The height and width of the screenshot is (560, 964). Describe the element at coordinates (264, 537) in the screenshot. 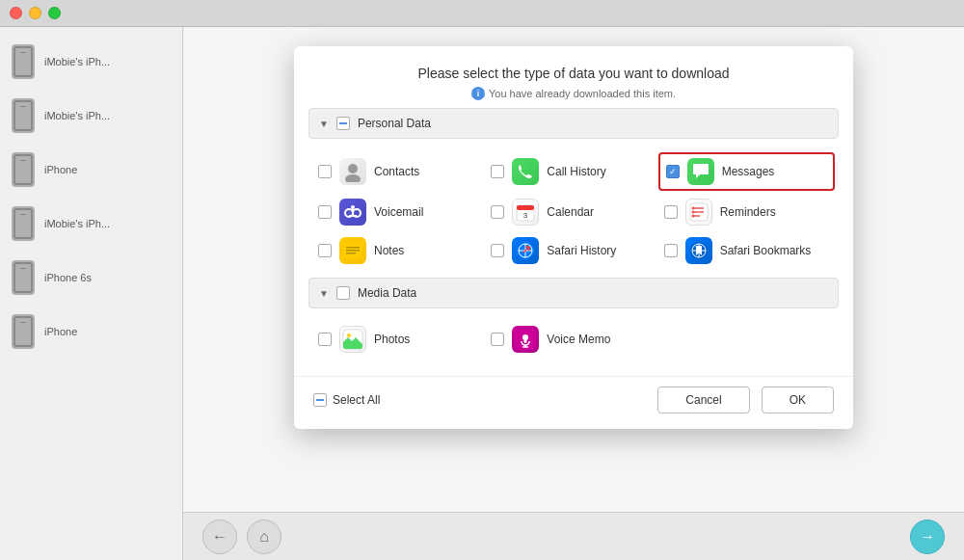

I see `home-icon: ⌂` at that location.